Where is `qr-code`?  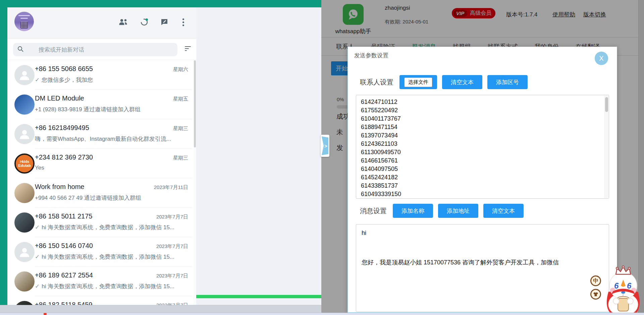
qr-code is located at coordinates (24, 25).